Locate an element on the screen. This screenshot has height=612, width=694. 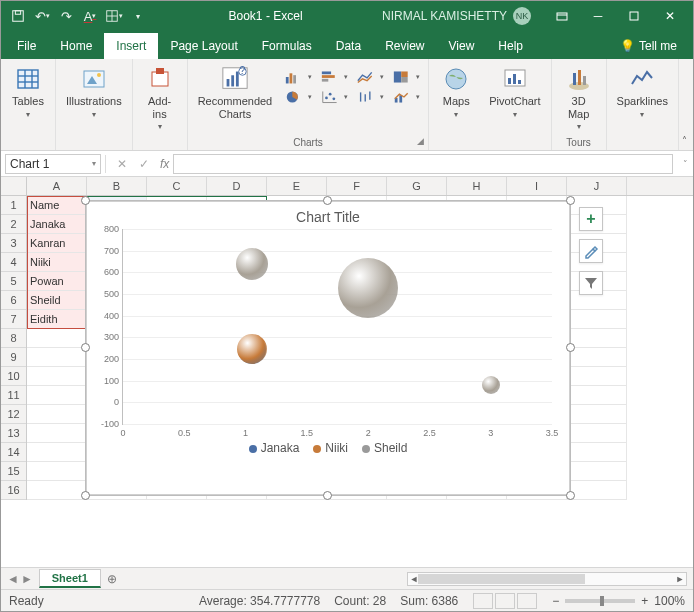
sheet-nav-prev: ◄ is located at coordinates (13, 579).